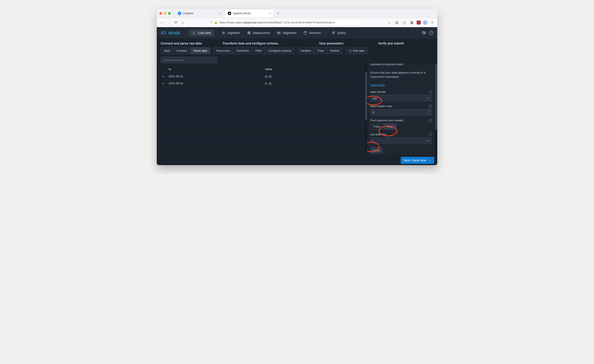 The height and width of the screenshot is (364, 594). I want to click on config-panel: represent a discrete event. Ensure that …, so click(401, 109).